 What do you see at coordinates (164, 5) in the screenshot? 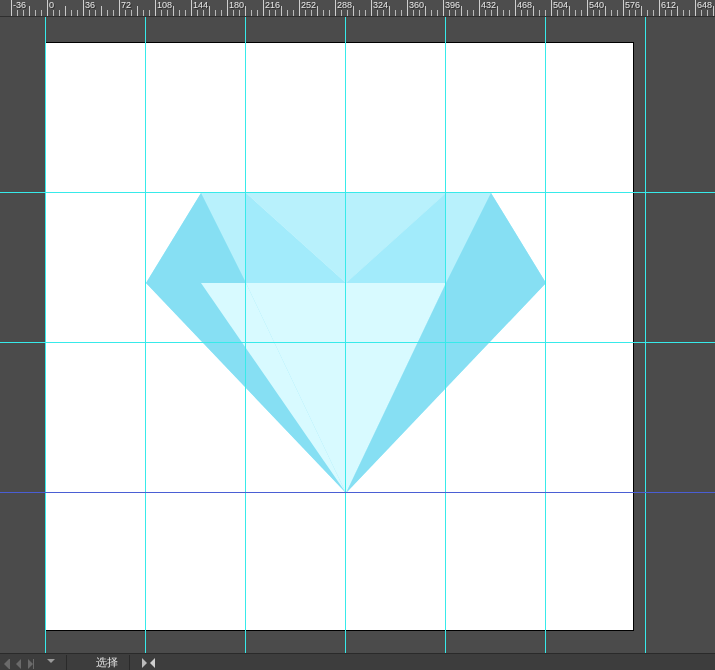
I see `ruler-label: 108` at bounding box center [164, 5].